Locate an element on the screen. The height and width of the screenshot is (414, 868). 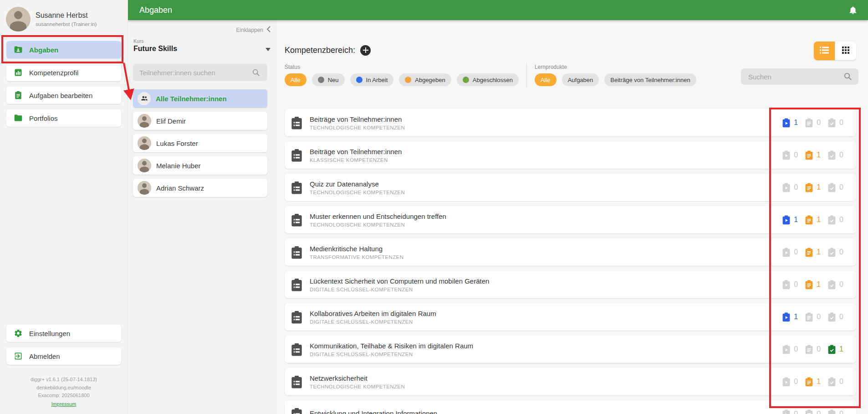
row-subtitle: KLASSISCHE KOMPETENZEN is located at coordinates (356, 160).